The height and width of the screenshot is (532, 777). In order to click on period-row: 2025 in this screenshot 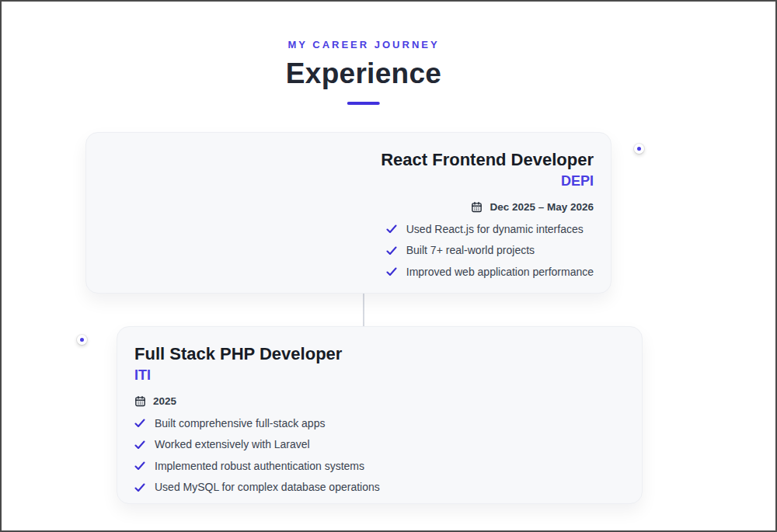, I will do `click(155, 401)`.